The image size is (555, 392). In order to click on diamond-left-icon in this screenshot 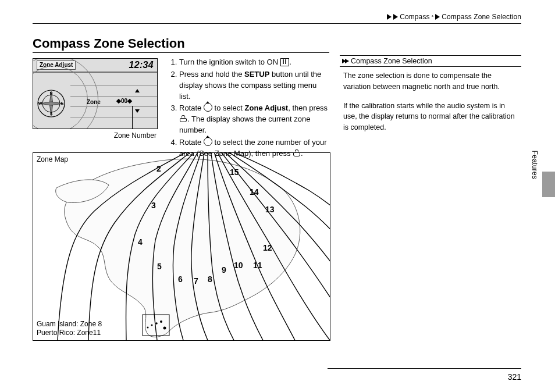, I will do `click(119, 101)`.